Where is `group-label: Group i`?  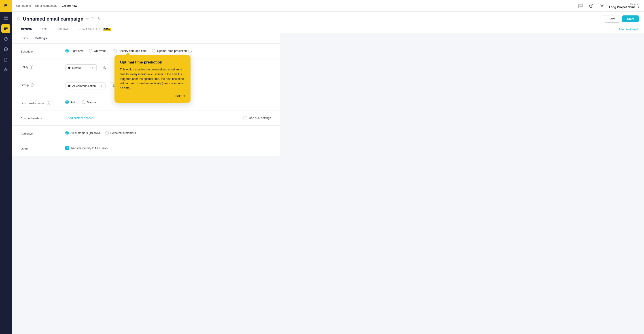 group-label: Group i is located at coordinates (43, 84).